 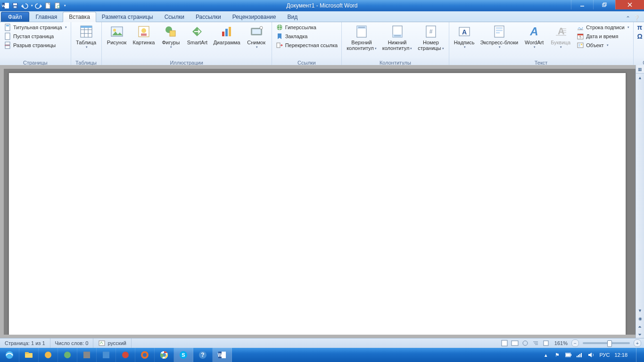 I want to click on status-page: Страница: 1 из 1, so click(x=25, y=343).